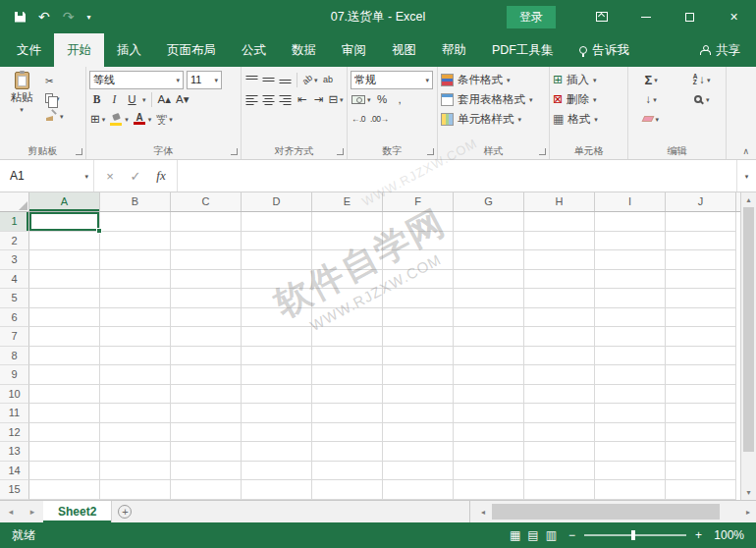  I want to click on cell-F3, so click(418, 260).